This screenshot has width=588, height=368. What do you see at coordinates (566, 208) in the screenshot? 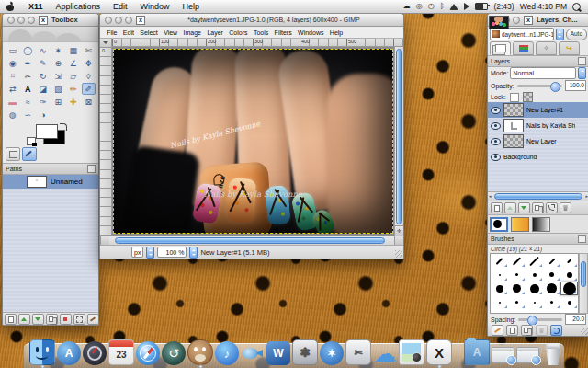
I see `delete-layer-button` at bounding box center [566, 208].